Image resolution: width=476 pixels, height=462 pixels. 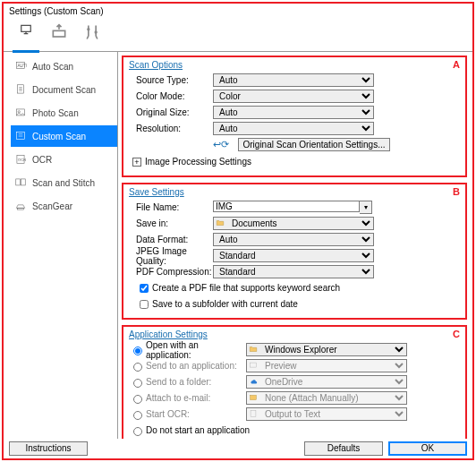 I want to click on svg-text: AUTO, so click(x=23, y=66).